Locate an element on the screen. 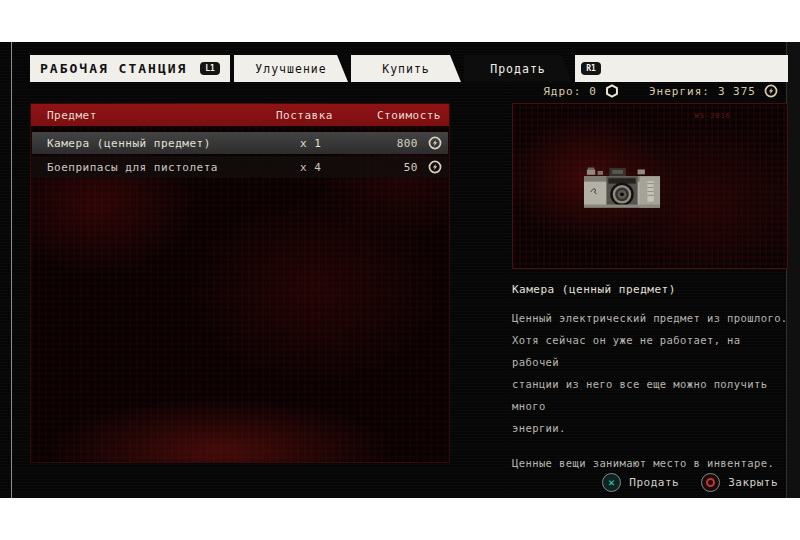 This screenshot has height=540, width=800. core-value: 0 is located at coordinates (593, 92).